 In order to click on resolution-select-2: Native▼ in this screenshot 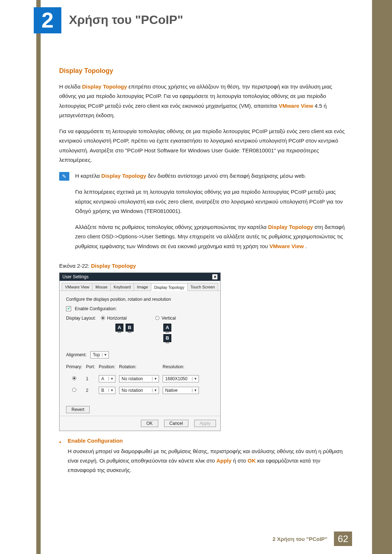, I will do `click(181, 390)`.